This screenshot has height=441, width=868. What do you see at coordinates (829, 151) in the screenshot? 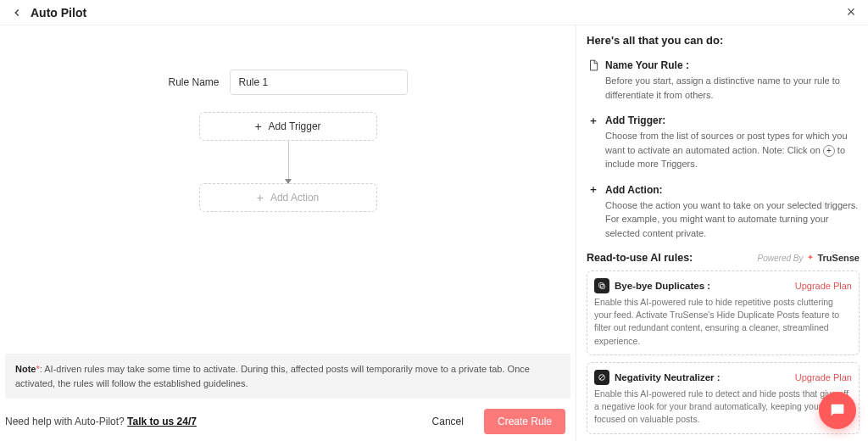
I see `circle-plus-icon: +` at bounding box center [829, 151].